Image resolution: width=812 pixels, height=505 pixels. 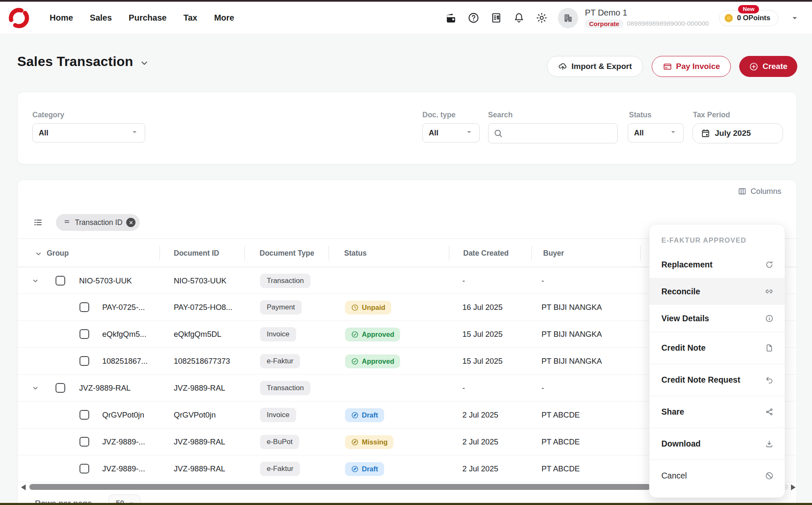 What do you see at coordinates (373, 335) in the screenshot?
I see `status-badge: Approved` at bounding box center [373, 335].